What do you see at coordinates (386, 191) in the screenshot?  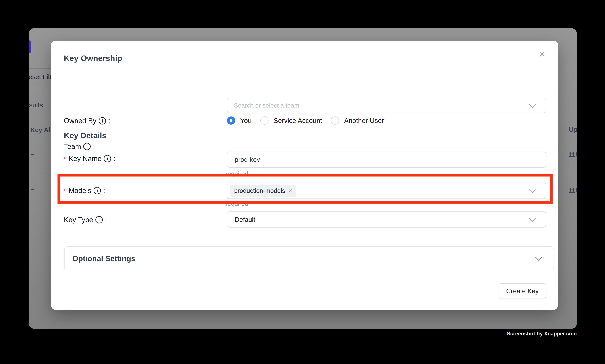 I see `models-multiselect: production-models ×` at bounding box center [386, 191].